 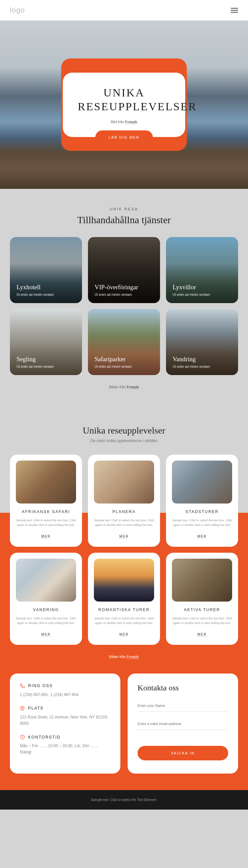 I want to click on footer: Sample text. Click to select the Text El…, so click(x=124, y=800).